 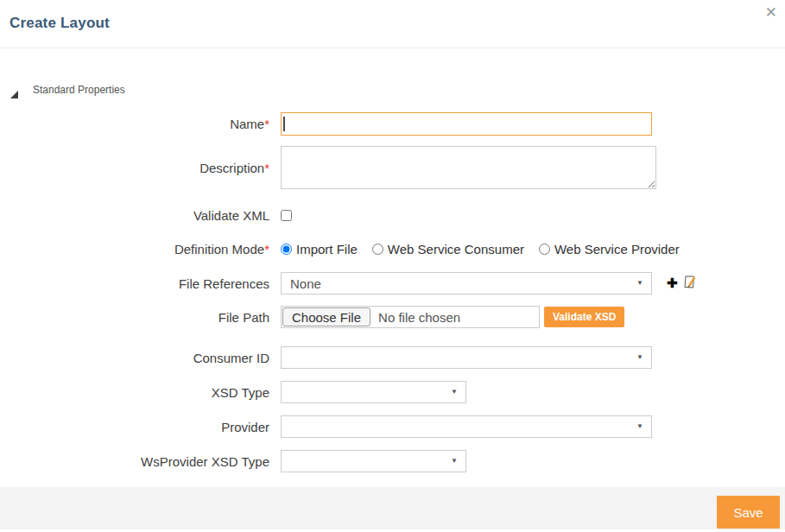 I want to click on dialog-footer: Save, so click(x=392, y=508).